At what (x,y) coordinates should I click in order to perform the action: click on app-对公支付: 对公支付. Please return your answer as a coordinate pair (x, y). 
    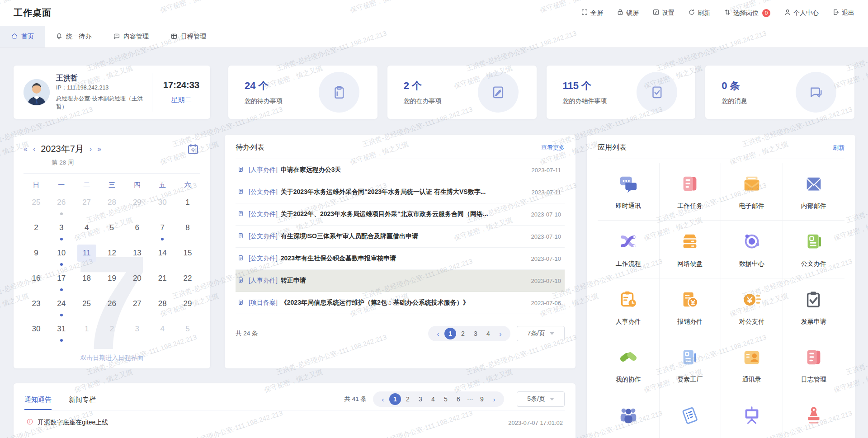
    Looking at the image, I should click on (752, 307).